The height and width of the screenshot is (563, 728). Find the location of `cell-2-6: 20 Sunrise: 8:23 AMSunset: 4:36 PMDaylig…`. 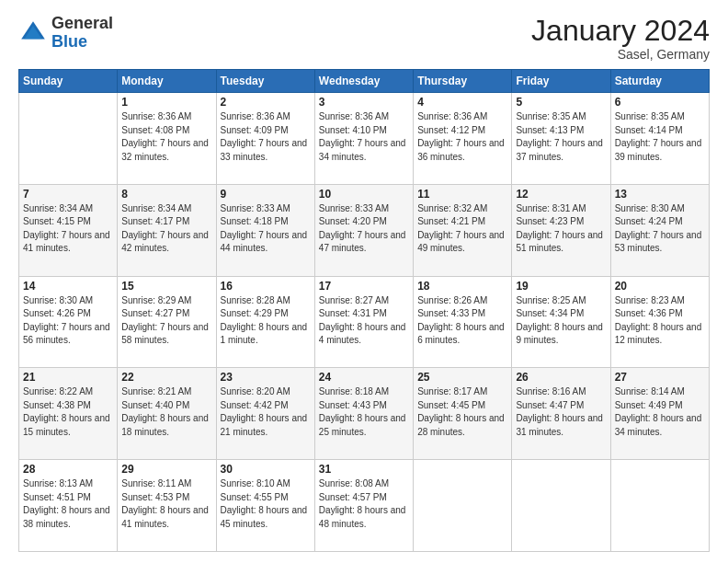

cell-2-6: 20 Sunrise: 8:23 AMSunset: 4:36 PMDaylig… is located at coordinates (660, 322).